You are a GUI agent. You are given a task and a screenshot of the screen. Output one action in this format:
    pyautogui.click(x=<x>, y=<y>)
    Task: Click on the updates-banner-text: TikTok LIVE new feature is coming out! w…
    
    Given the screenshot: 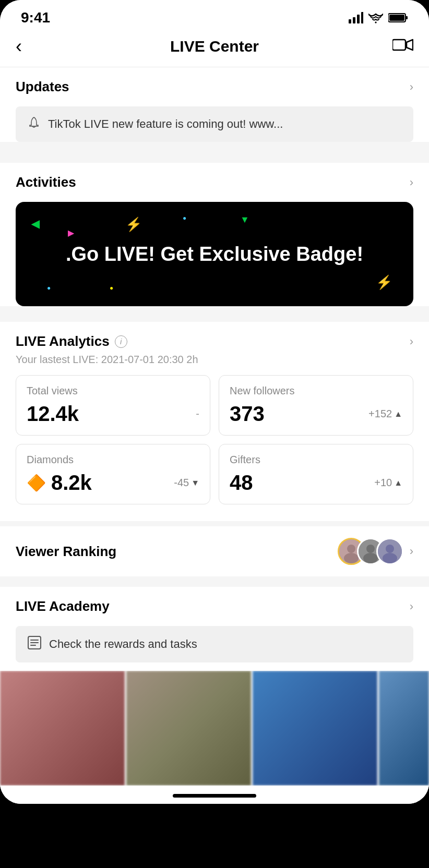 What is the action you would take?
    pyautogui.click(x=165, y=124)
    